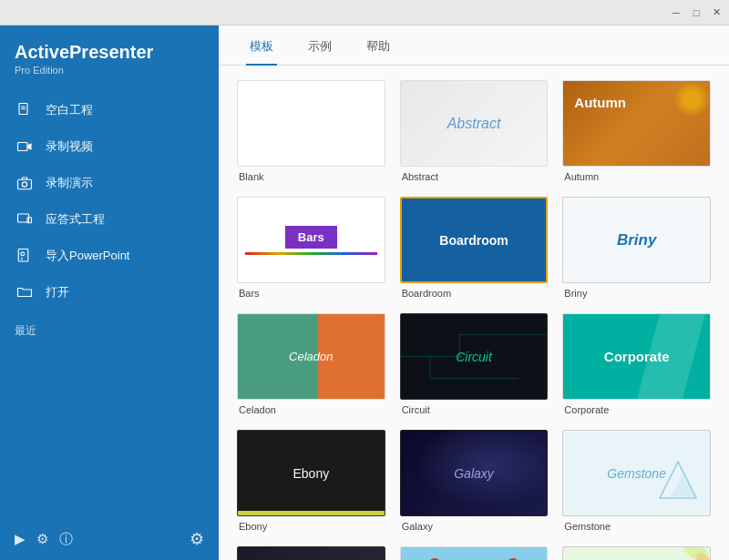  I want to click on template-blank: Blank, so click(312, 131).